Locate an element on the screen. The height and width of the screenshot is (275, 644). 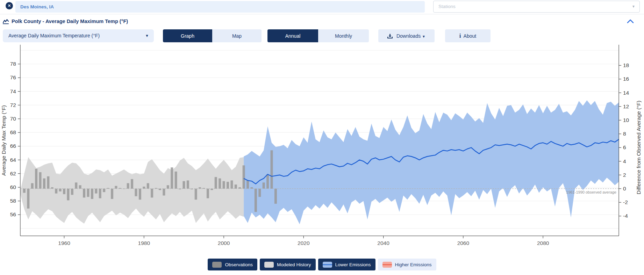
legend-label: Lower Emissions is located at coordinates (353, 265).